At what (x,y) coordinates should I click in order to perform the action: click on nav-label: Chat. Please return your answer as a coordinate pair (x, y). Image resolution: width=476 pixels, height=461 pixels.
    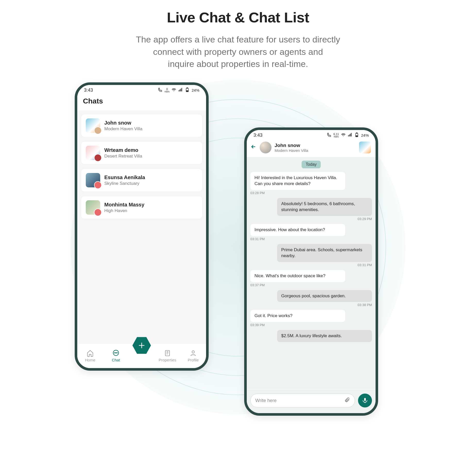
    Looking at the image, I should click on (116, 360).